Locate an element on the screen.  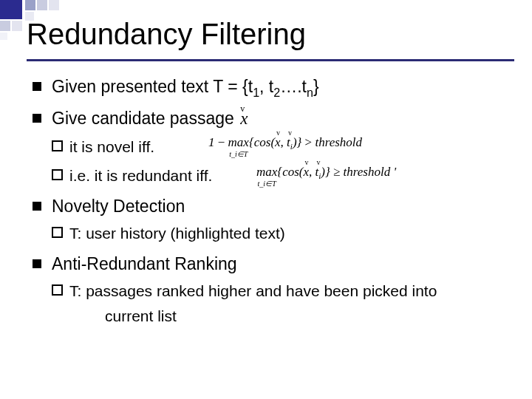
sub-bullet-passages: T: passages ranked higher and have been … is located at coordinates (283, 303).